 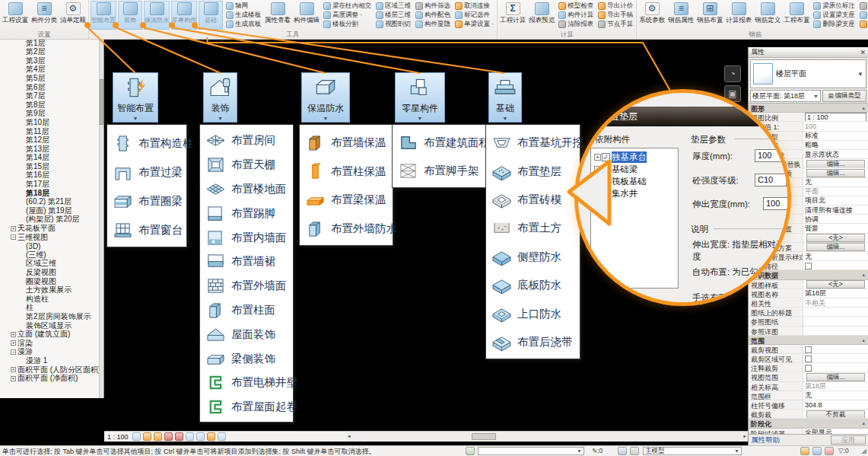 What do you see at coordinates (475, 24) in the screenshot?
I see `ribbon-item-单梁设置 ·: 单梁设置 ·` at bounding box center [475, 24].